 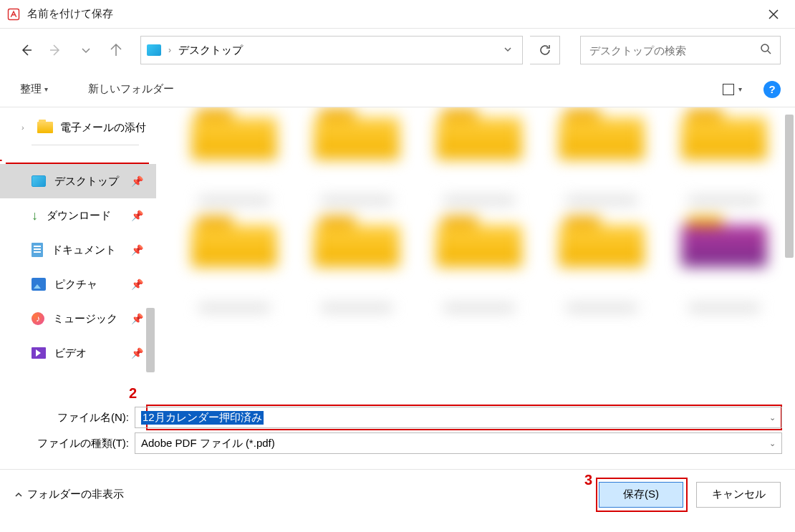 I want to click on filename-value: 12月カレンダー押印済み, so click(x=202, y=418).